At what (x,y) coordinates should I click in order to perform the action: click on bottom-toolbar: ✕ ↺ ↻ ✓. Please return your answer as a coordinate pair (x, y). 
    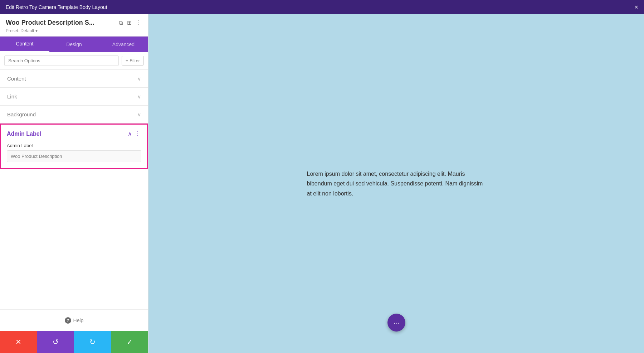
    Looking at the image, I should click on (74, 342).